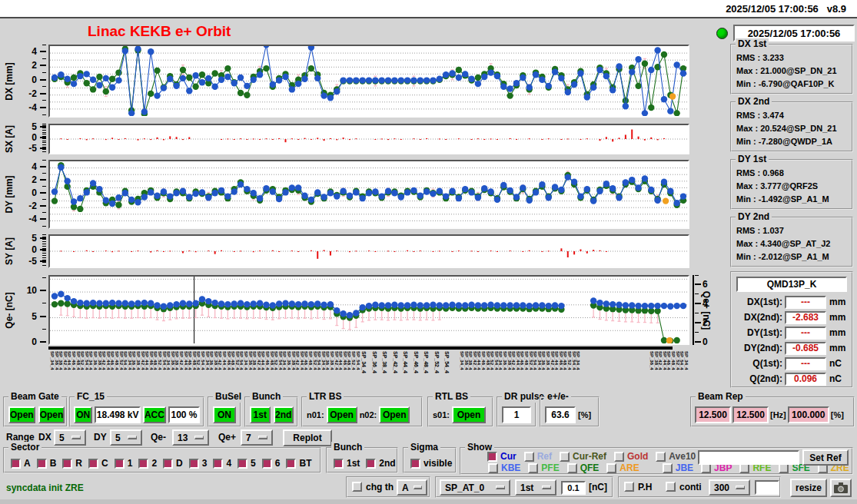 This screenshot has width=857, height=504. What do you see at coordinates (676, 456) in the screenshot?
I see `show-item-ave10: Ave10` at bounding box center [676, 456].